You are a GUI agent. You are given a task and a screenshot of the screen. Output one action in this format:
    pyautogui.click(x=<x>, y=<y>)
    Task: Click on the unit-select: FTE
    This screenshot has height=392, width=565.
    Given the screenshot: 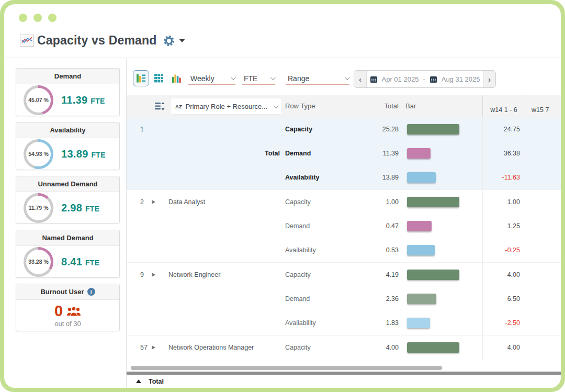 What is the action you would take?
    pyautogui.click(x=258, y=79)
    